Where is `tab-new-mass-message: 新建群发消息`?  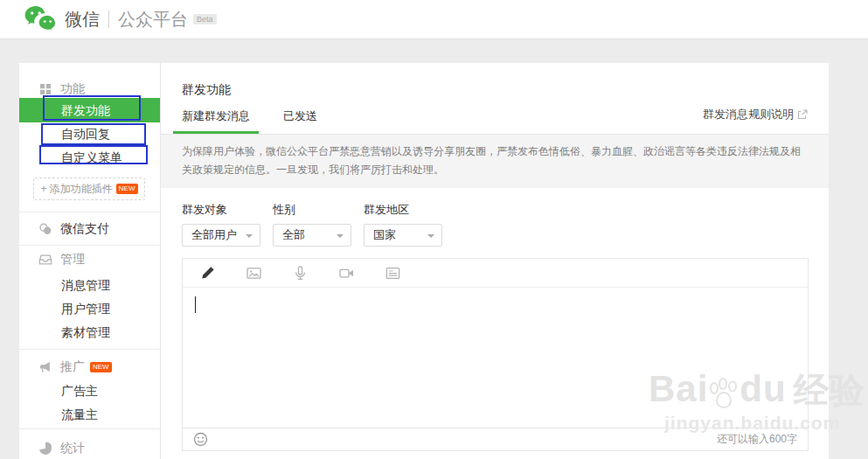
tab-new-mass-message: 新建群发消息 is located at coordinates (216, 121).